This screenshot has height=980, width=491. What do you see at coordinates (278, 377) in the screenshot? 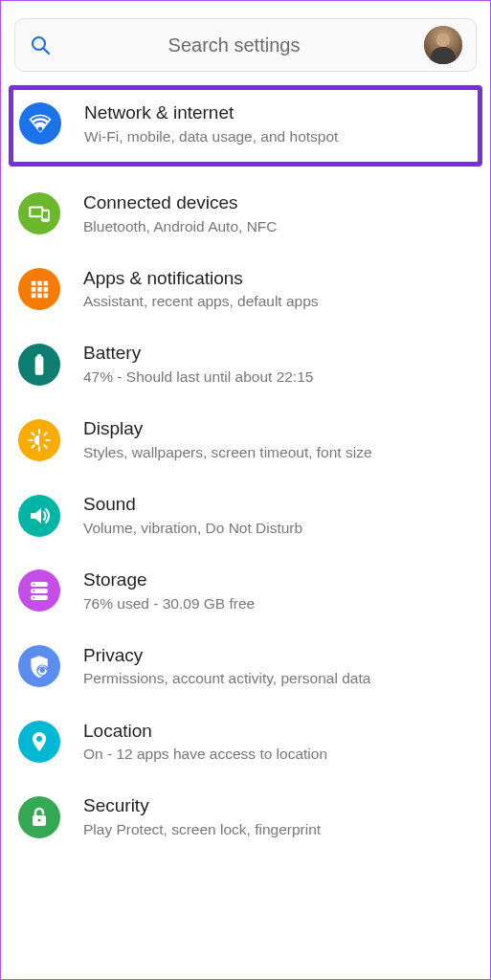
I see `item-subtitle: 47% - Should last until about 22:15` at bounding box center [278, 377].